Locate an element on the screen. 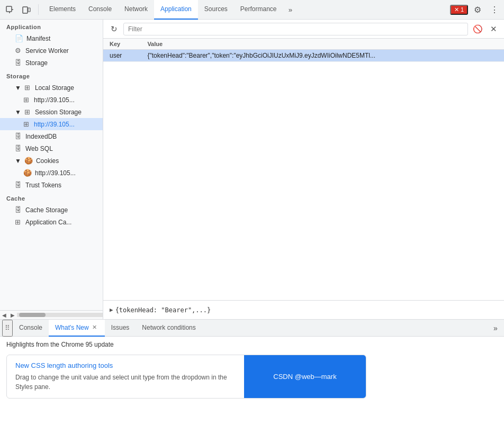  filter-input is located at coordinates (295, 29).